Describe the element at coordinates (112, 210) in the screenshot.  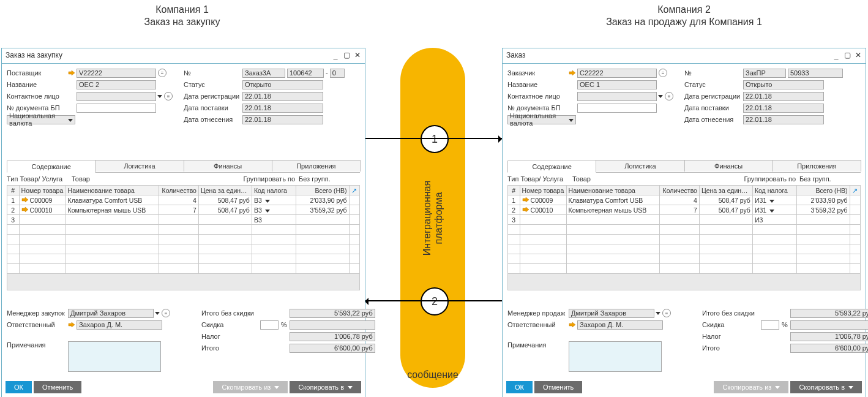
I see `cell-name: Компьютерная мышь USB` at that location.